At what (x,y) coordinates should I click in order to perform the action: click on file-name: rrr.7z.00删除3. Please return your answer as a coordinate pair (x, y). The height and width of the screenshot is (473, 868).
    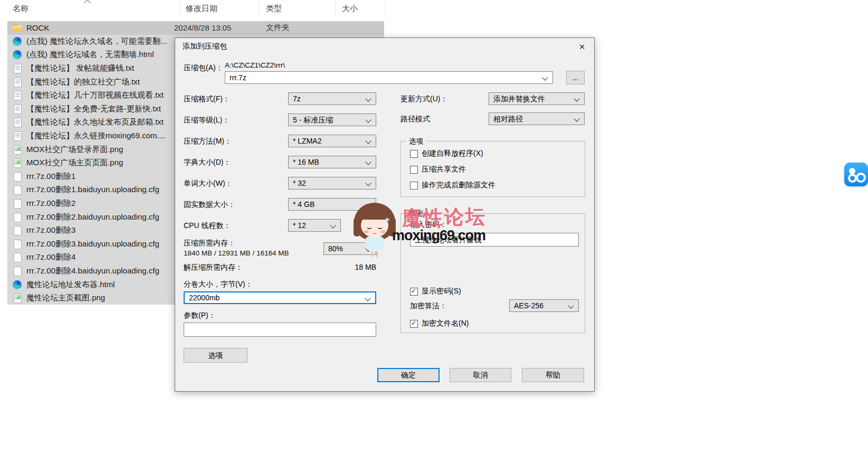
    Looking at the image, I should click on (51, 230).